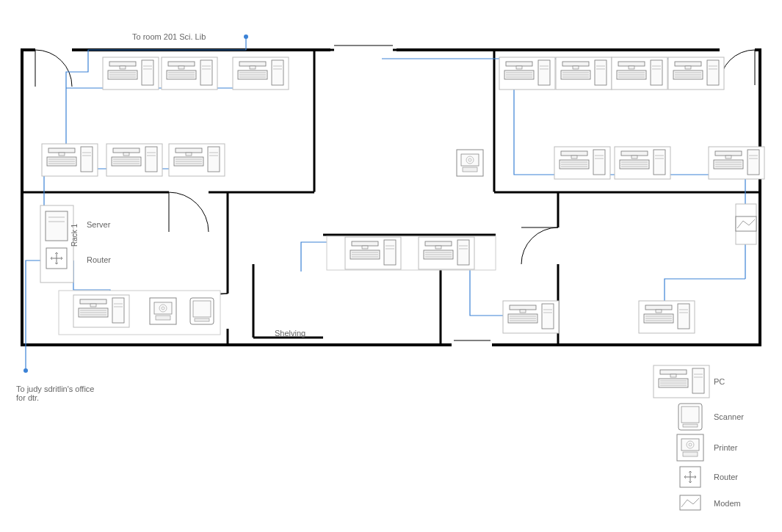 The height and width of the screenshot is (532, 782). What do you see at coordinates (698, 269) in the screenshot?
I see `bottom-right-office` at bounding box center [698, 269].